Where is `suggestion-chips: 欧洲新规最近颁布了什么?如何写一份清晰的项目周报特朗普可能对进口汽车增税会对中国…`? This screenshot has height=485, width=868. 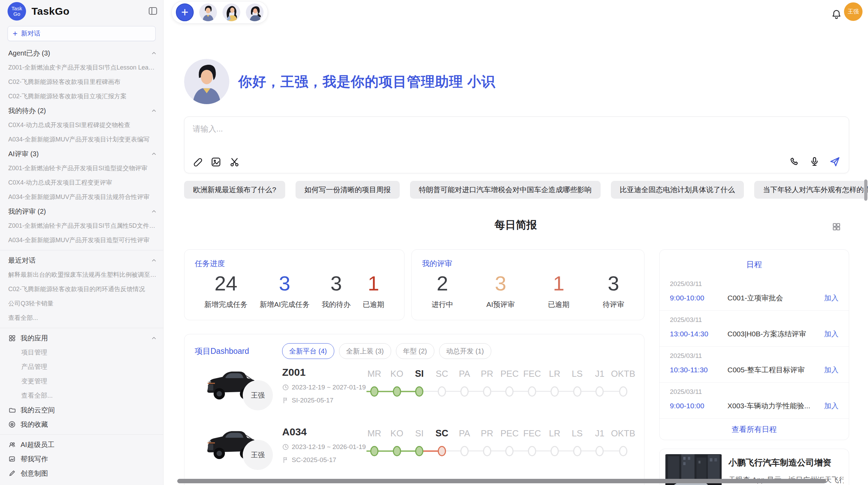
suggestion-chips: 欧洲新规最近颁布了什么?如何写一份清晰的项目周报特朗普可能对进口汽车增税会对中国… is located at coordinates (526, 190).